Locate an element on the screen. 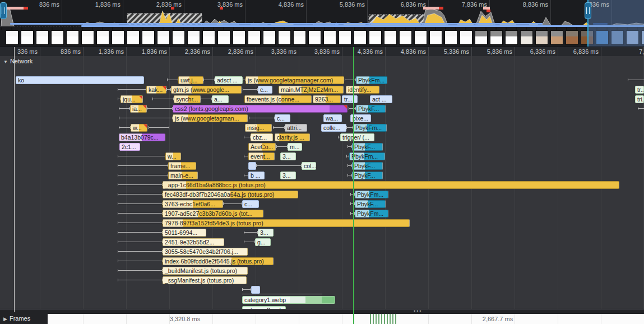  network-request-bar: g... is located at coordinates (263, 242).